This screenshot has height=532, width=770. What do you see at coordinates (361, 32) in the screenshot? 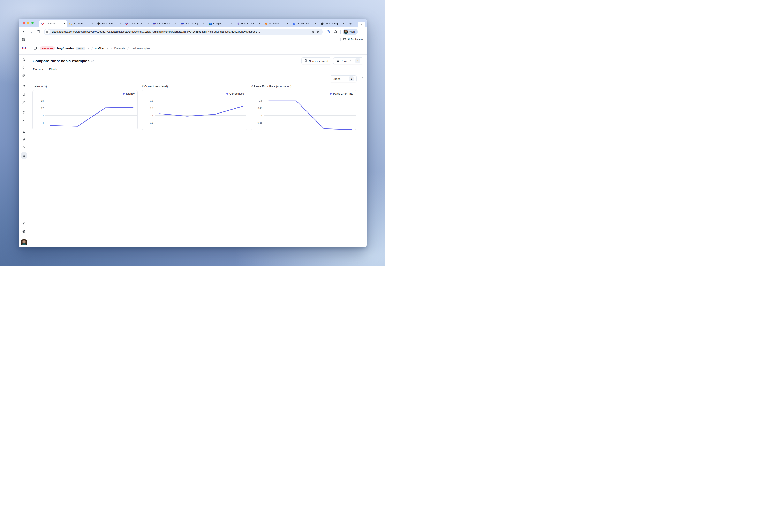
I see `browser-menu-icon` at bounding box center [361, 32].